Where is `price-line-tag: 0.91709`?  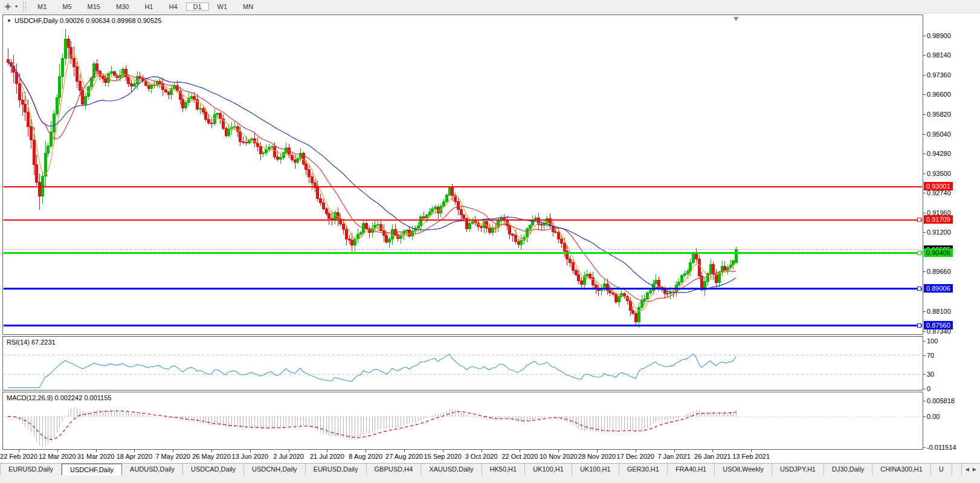
price-line-tag: 0.91709 is located at coordinates (938, 219).